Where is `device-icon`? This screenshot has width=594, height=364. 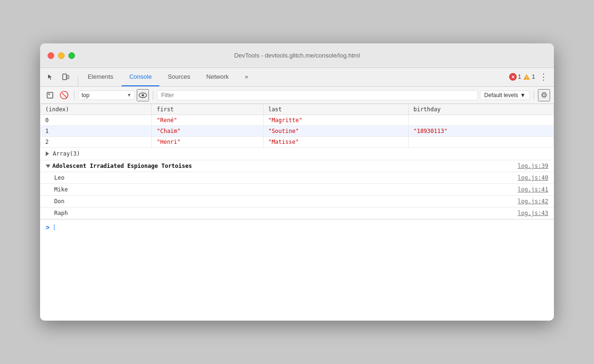 device-icon is located at coordinates (66, 77).